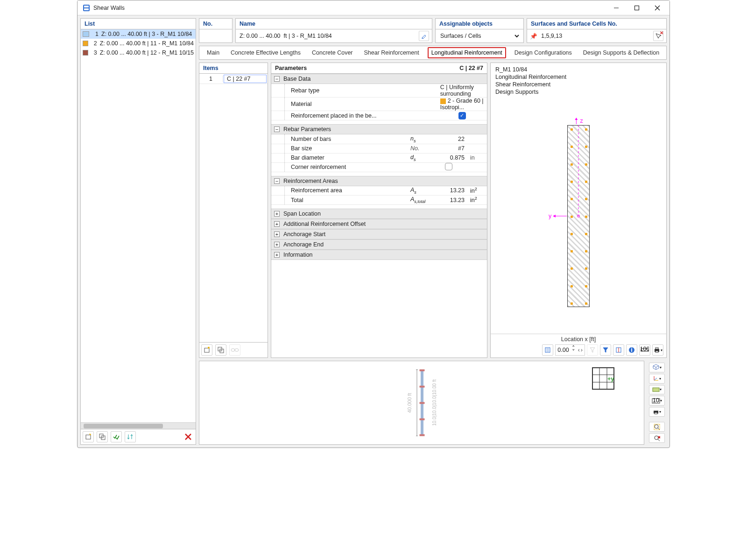 The image size is (747, 560). I want to click on info-button: i, so click(632, 350).